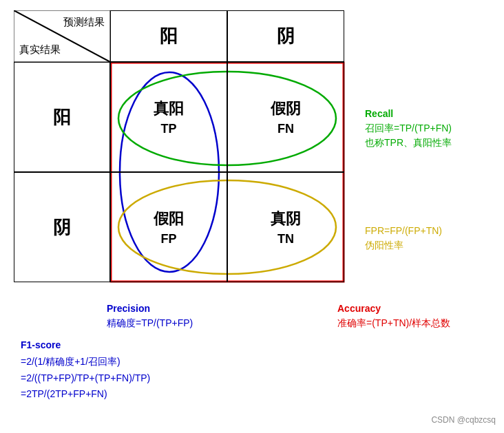 This screenshot has width=504, height=433. Describe the element at coordinates (150, 324) in the screenshot. I see `precision-formula: 精确度=TP/(TP+FP)` at that location.